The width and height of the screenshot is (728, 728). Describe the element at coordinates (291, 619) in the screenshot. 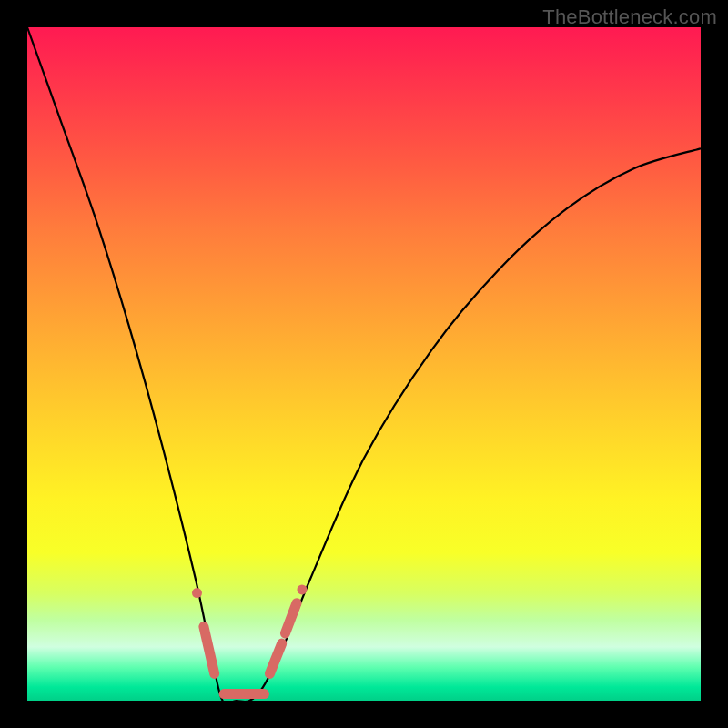

I see `right-cap-upper` at that location.